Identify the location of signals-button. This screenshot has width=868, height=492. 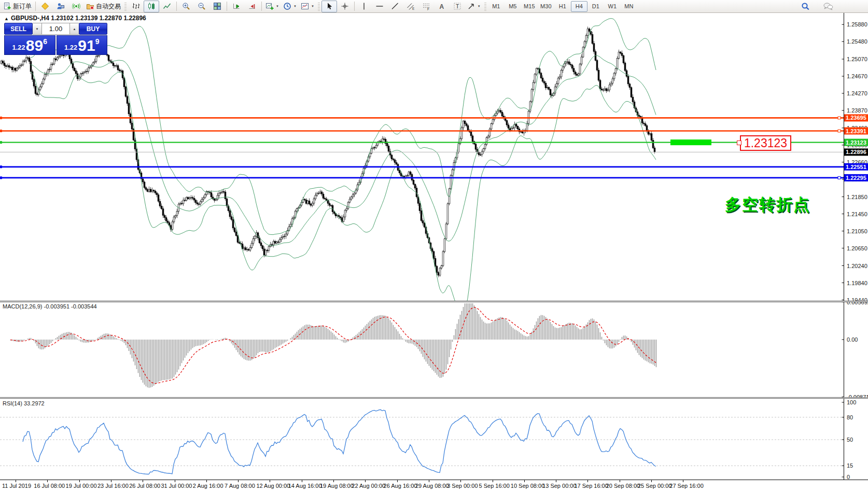
(76, 6).